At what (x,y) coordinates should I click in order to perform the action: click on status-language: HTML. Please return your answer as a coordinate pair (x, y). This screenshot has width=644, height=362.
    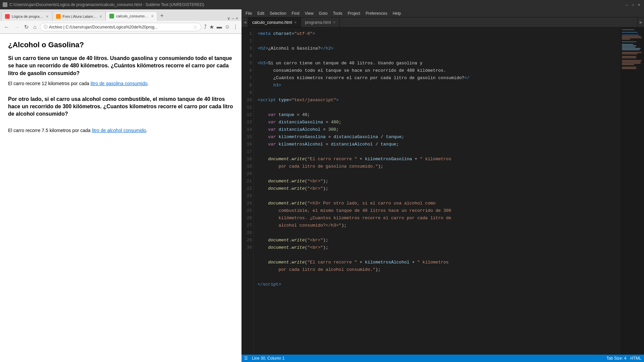
    Looking at the image, I should click on (636, 358).